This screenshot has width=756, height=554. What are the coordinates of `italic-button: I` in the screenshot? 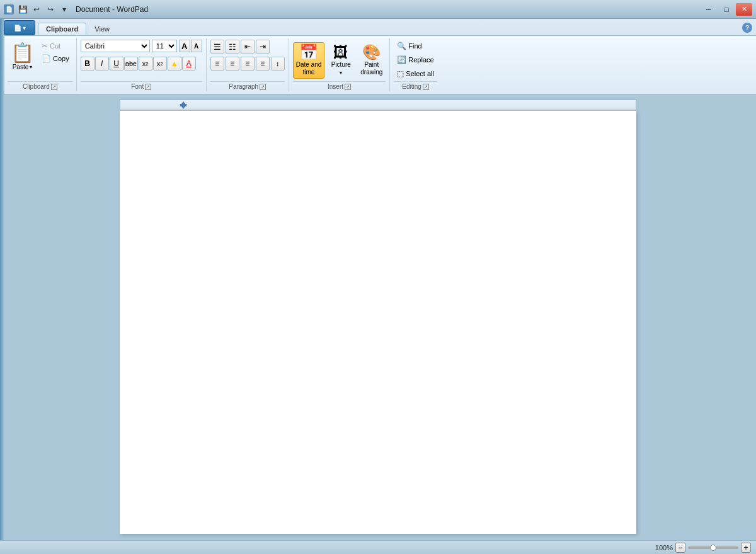 It's located at (102, 64).